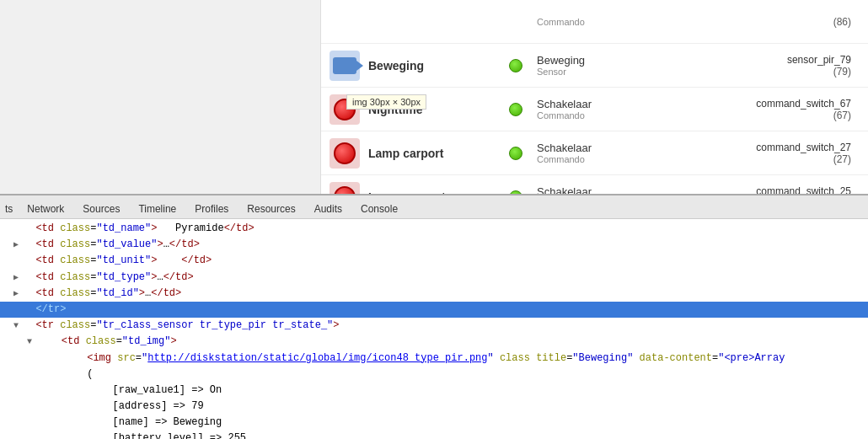 This screenshot has height=439, width=868. Describe the element at coordinates (770, 190) in the screenshot. I see `sensor-id-lamp-computer: command_switch_25 (25)` at that location.